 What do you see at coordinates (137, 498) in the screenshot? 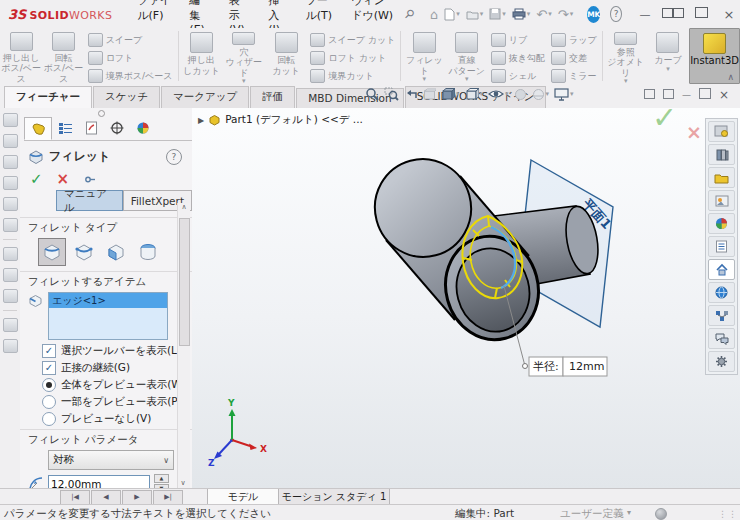
I see `next-tab-button: ▶` at bounding box center [137, 498].